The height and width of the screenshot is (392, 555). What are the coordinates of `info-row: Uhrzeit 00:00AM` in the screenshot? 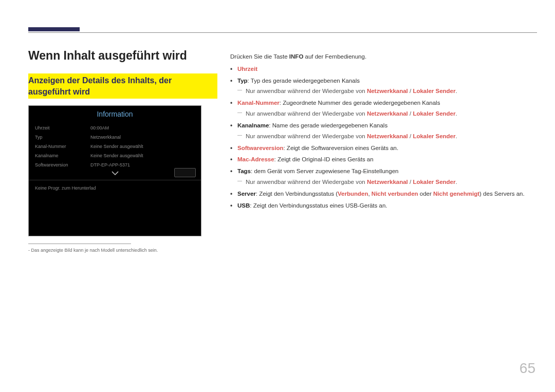 It's located at (115, 128).